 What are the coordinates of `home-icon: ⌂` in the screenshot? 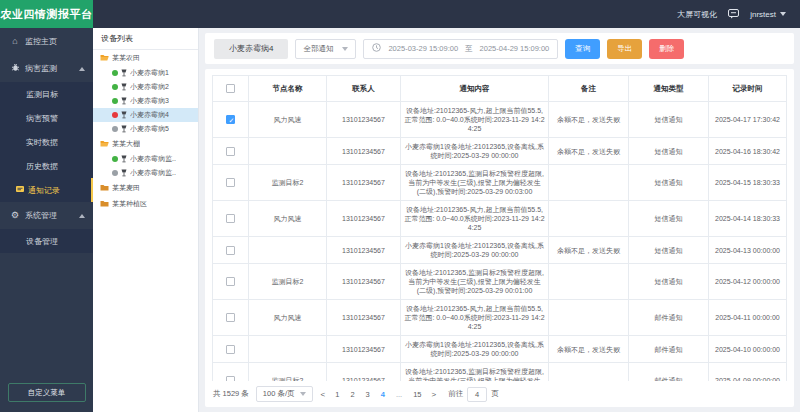 It's located at (15, 42).